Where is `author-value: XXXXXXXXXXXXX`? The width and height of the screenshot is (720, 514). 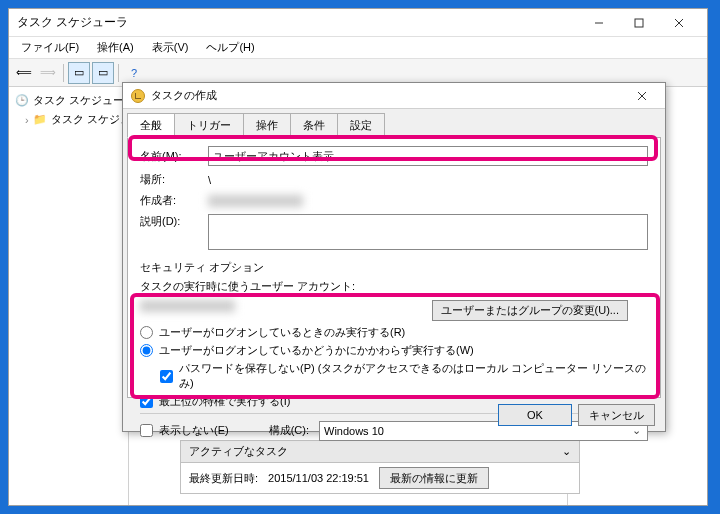 author-value: XXXXXXXXXXXXX is located at coordinates (256, 201).